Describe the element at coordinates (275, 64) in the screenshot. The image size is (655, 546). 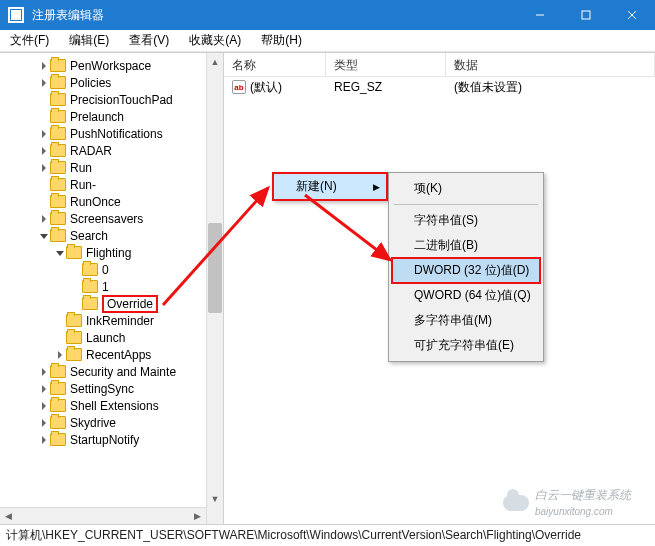
I see `col-name: 名称` at that location.